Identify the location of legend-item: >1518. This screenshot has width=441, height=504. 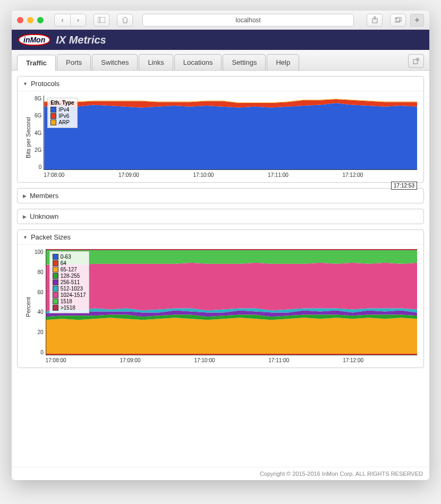
(69, 308).